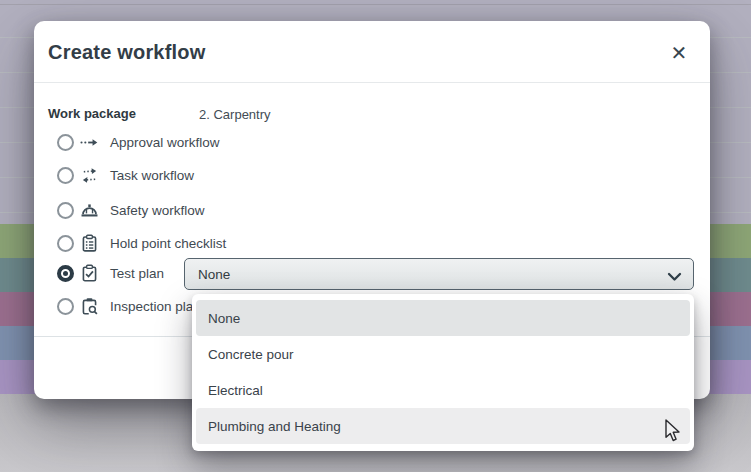 This screenshot has width=751, height=472. I want to click on dropdown-option-electrical: Electrical, so click(443, 390).